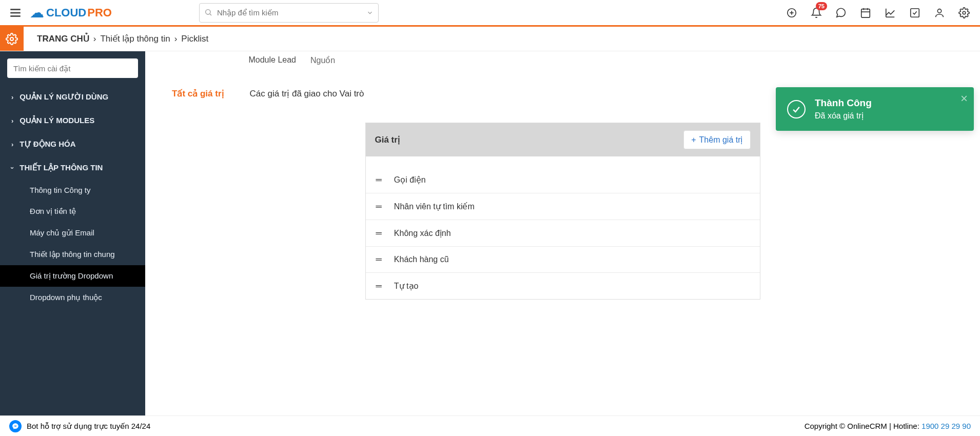 The width and height of the screenshot is (980, 436). Describe the element at coordinates (422, 260) in the screenshot. I see `value-label: Khách hàng cũ` at that location.